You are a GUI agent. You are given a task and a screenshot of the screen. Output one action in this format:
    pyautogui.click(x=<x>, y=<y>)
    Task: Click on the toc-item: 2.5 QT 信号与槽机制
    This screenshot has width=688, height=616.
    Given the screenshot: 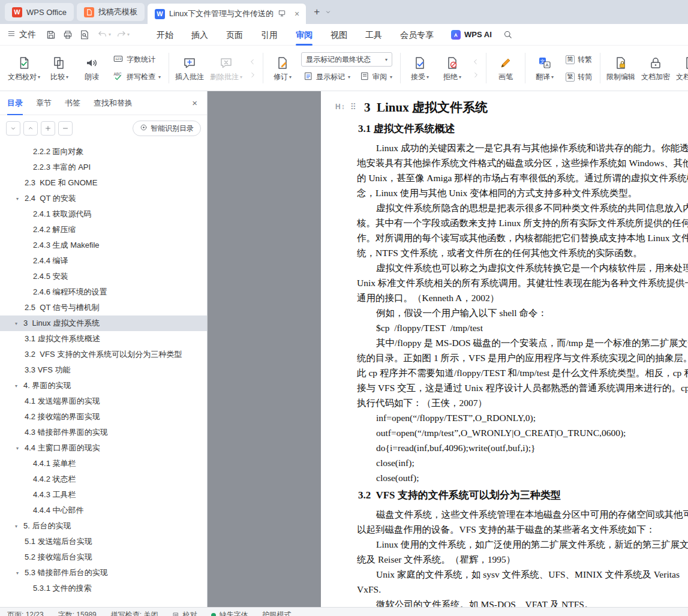 What is the action you would take?
    pyautogui.click(x=103, y=308)
    